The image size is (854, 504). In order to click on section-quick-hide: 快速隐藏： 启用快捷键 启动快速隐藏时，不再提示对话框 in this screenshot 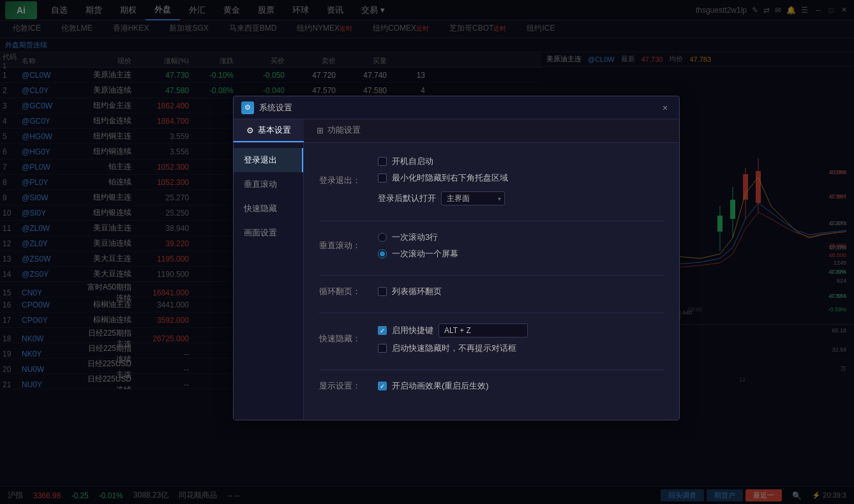, I will do `click(491, 339)`.